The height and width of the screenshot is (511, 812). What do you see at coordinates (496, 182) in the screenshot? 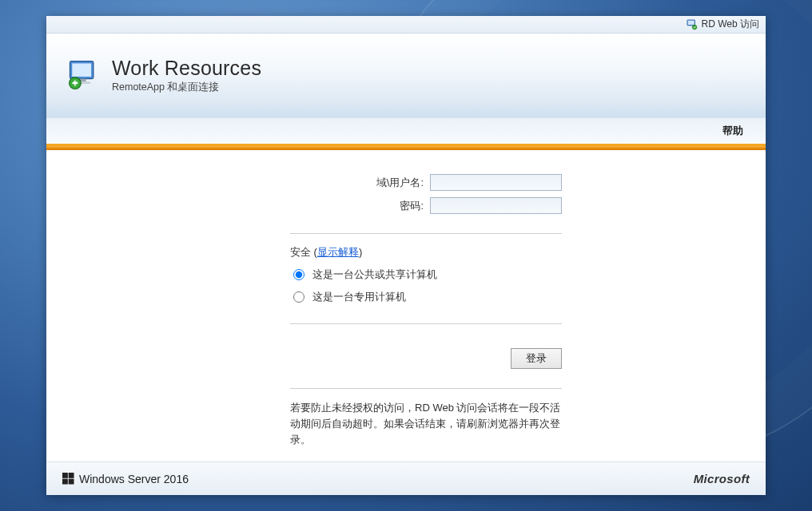
I see `username-input` at bounding box center [496, 182].